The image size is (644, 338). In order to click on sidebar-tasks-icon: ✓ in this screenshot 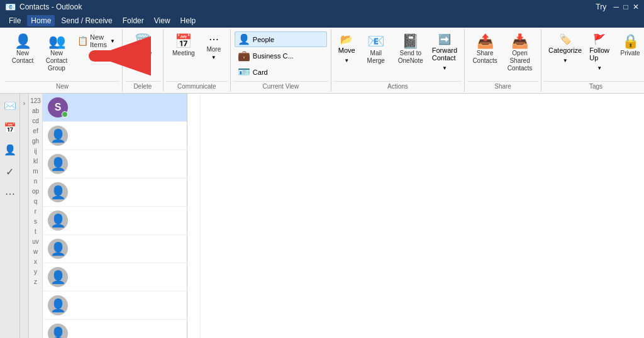, I will do `click(10, 172)`.